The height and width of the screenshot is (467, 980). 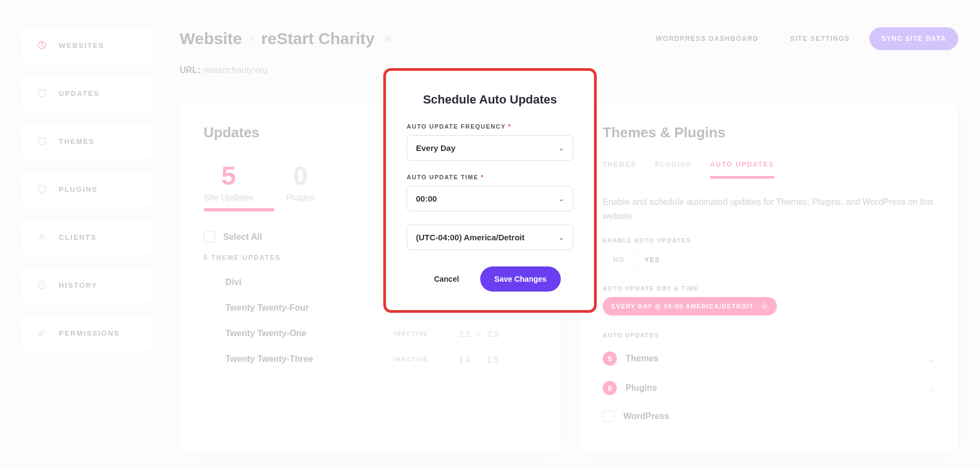 What do you see at coordinates (490, 238) in the screenshot?
I see `timezone-field: (UTC-04:00) America/Detroit ⌄` at bounding box center [490, 238].